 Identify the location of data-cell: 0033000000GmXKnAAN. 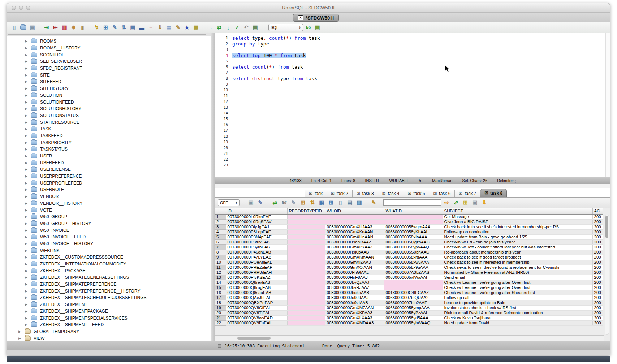
(355, 232).